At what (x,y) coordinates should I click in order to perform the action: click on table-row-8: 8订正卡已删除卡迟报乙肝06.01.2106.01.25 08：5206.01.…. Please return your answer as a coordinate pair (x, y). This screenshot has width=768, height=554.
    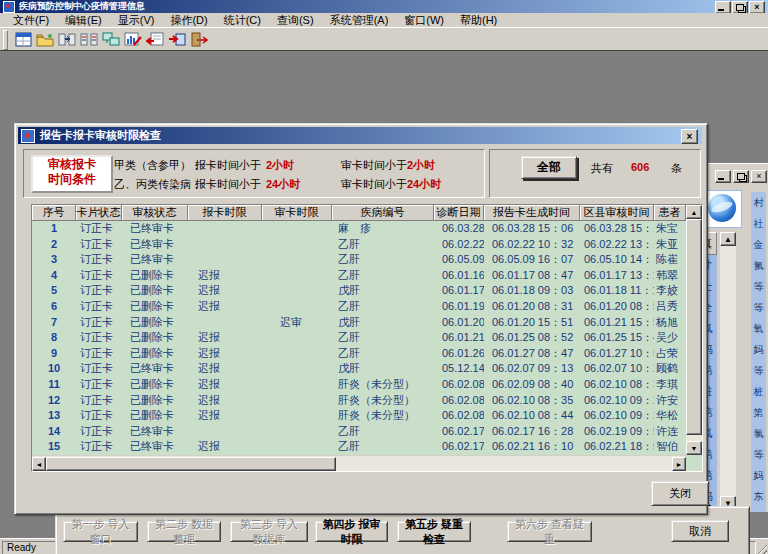
    Looking at the image, I should click on (359, 338).